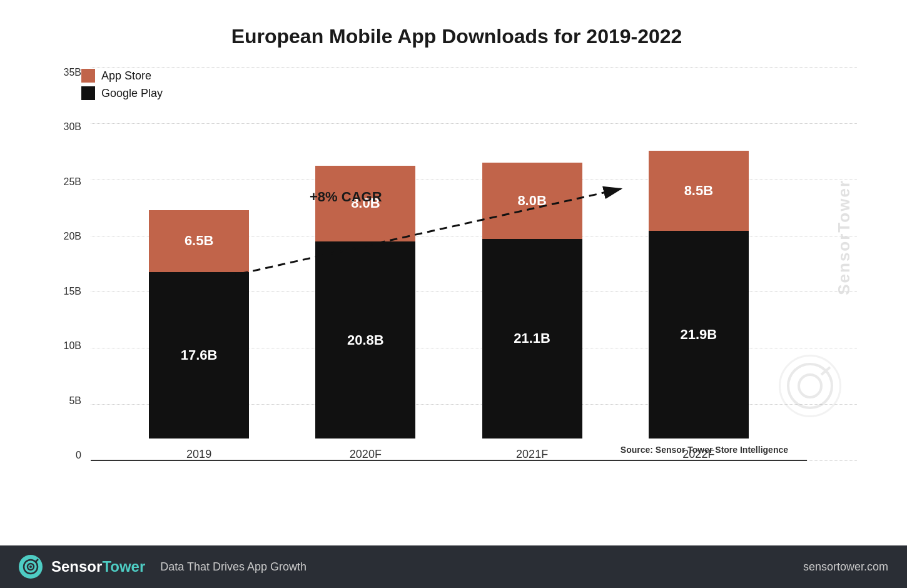  Describe the element at coordinates (73, 182) in the screenshot. I see `y-label-25b: 25B` at that location.